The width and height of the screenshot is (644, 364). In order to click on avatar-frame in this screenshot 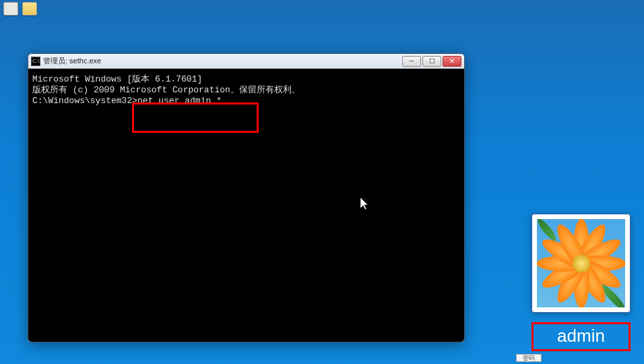, I will do `click(581, 263)`.